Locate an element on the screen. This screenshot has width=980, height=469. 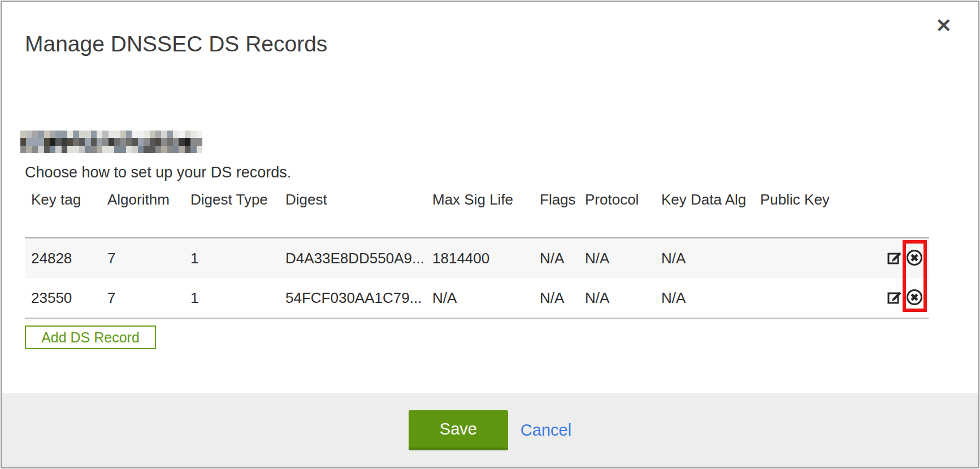
column-header-digest: Digest is located at coordinates (353, 214).